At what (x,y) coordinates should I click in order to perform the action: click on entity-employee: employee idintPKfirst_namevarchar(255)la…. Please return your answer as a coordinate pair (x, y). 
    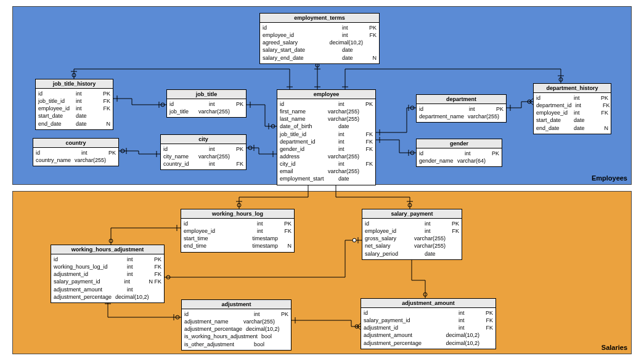
    Looking at the image, I should click on (327, 137).